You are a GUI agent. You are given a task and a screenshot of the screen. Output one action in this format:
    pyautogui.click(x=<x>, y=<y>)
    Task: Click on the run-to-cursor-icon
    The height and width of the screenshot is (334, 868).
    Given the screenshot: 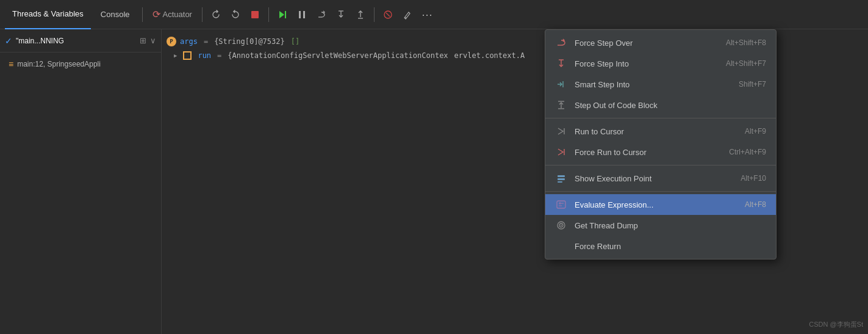 What is the action you would take?
    pyautogui.click(x=561, y=131)
    